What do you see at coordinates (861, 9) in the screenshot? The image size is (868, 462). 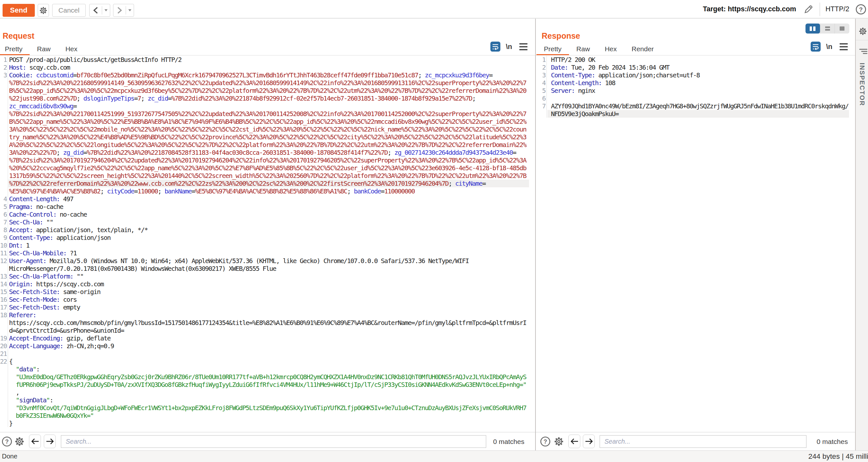 I see `help-button` at bounding box center [861, 9].